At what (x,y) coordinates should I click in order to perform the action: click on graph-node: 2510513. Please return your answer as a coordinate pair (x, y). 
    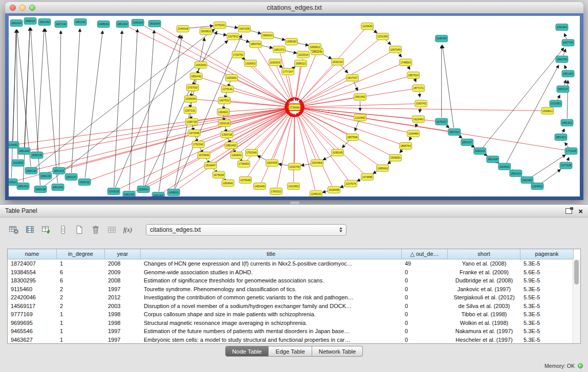
    Looking at the image, I should click on (13, 182).